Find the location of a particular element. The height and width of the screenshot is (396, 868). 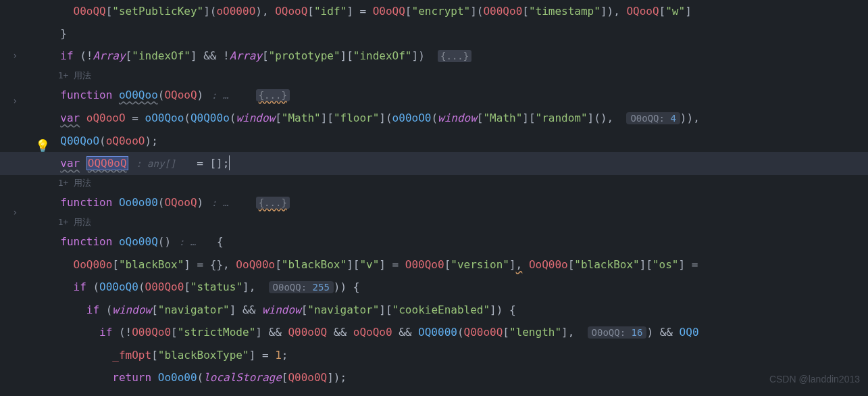

text-cursor is located at coordinates (230, 163).